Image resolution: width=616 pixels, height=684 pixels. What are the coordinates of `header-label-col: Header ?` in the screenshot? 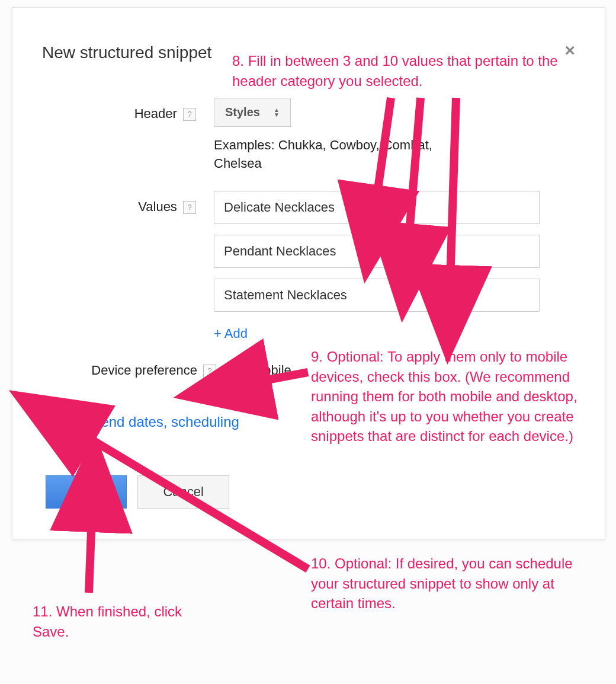 It's located at (122, 110).